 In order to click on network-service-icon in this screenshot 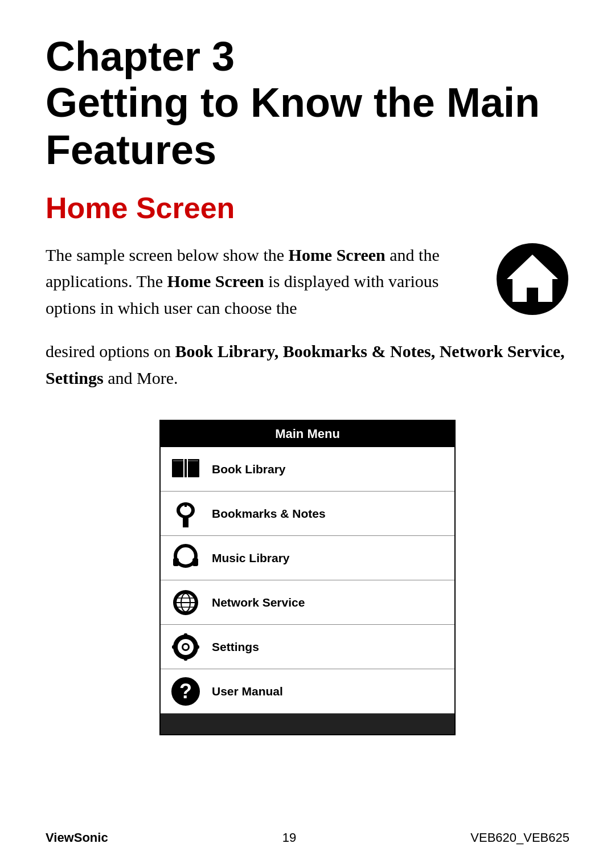, I will do `click(186, 603)`.